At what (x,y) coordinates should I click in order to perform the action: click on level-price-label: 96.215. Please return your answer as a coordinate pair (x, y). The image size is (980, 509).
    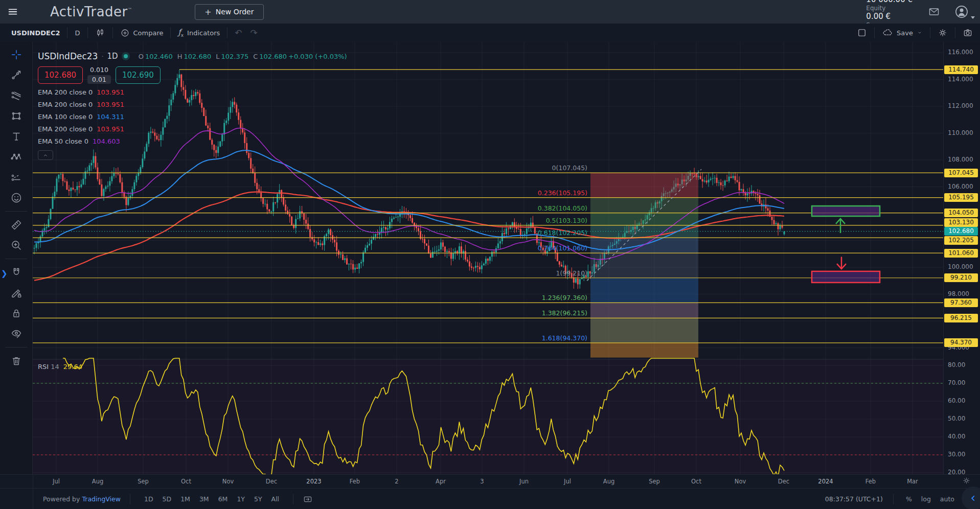
    Looking at the image, I should click on (961, 318).